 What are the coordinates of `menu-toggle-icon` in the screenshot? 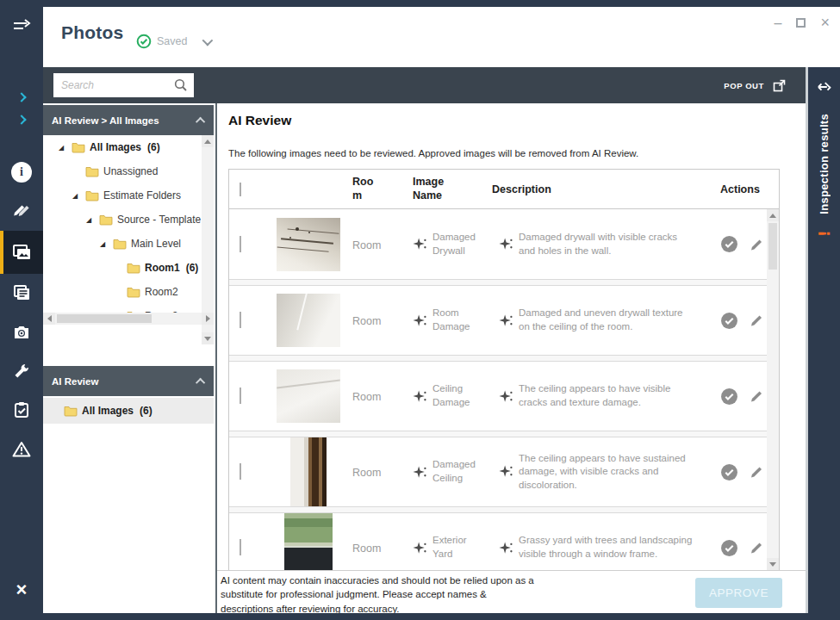 It's located at (22, 26).